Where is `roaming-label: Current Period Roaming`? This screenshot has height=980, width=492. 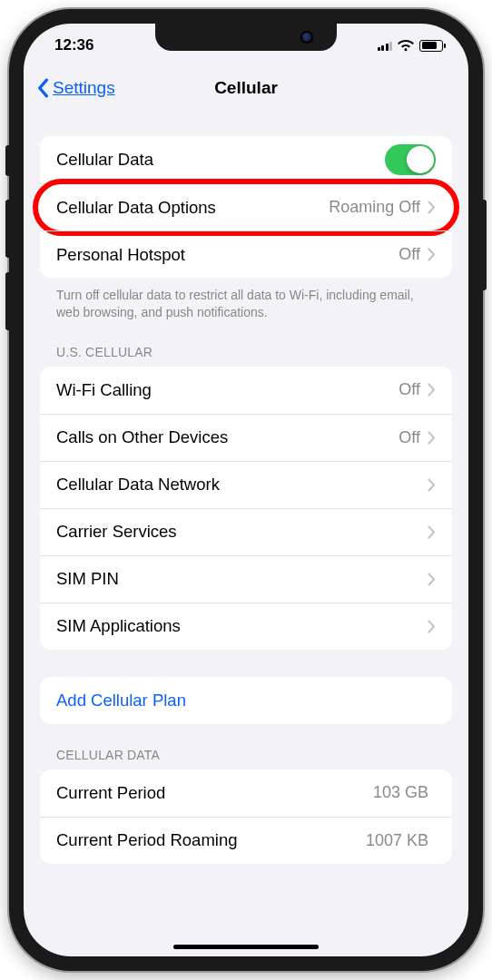
roaming-label: Current Period Roaming is located at coordinates (211, 840).